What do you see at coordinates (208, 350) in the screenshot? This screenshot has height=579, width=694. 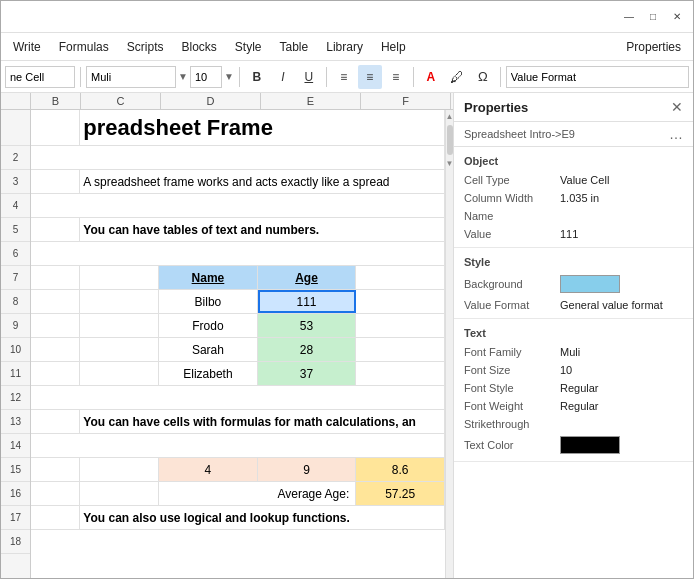 I see `cell-d10-sarah: Sarah` at bounding box center [208, 350].